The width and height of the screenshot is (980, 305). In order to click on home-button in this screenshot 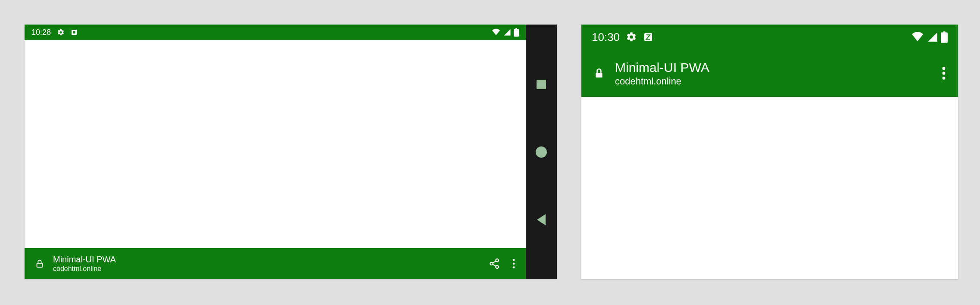, I will do `click(541, 152)`.